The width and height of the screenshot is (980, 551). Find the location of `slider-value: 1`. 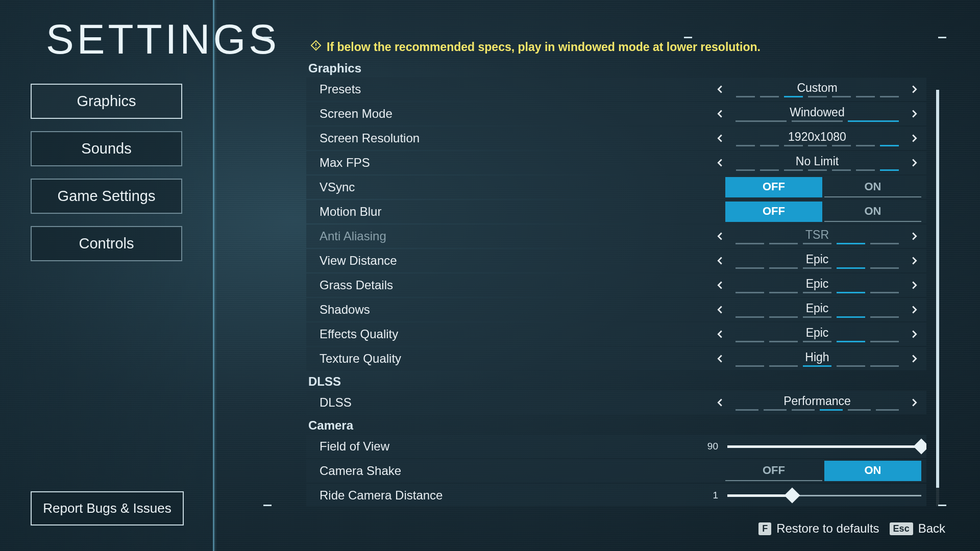

slider-value: 1 is located at coordinates (708, 495).